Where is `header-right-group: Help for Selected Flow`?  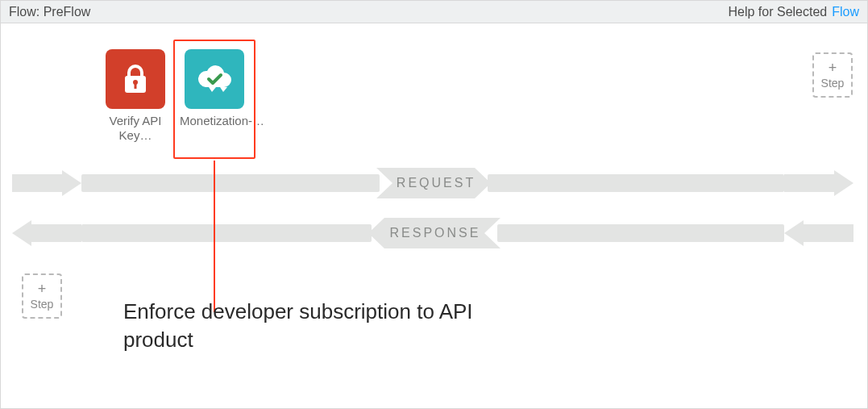 header-right-group: Help for Selected Flow is located at coordinates (793, 12).